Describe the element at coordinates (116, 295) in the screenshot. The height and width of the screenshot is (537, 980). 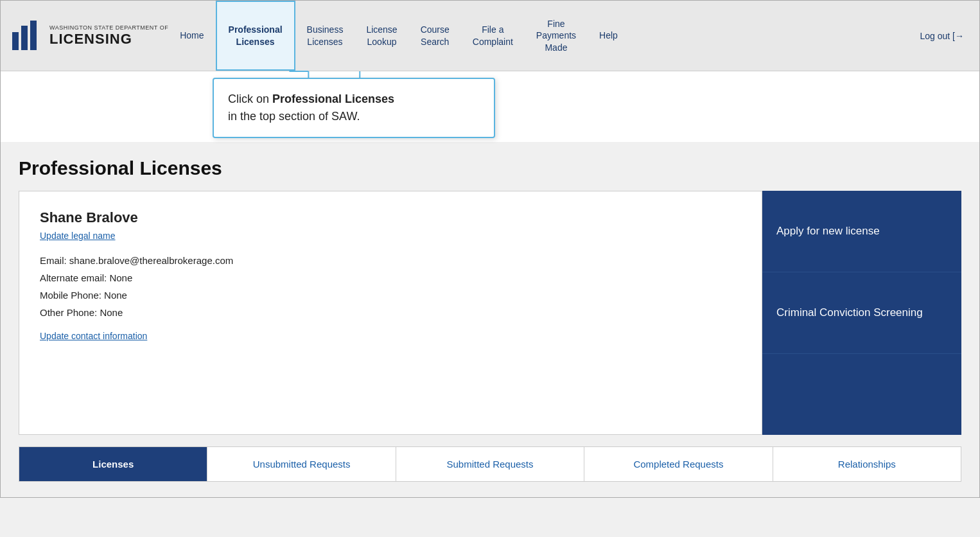
I see `mobile-value: None` at that location.